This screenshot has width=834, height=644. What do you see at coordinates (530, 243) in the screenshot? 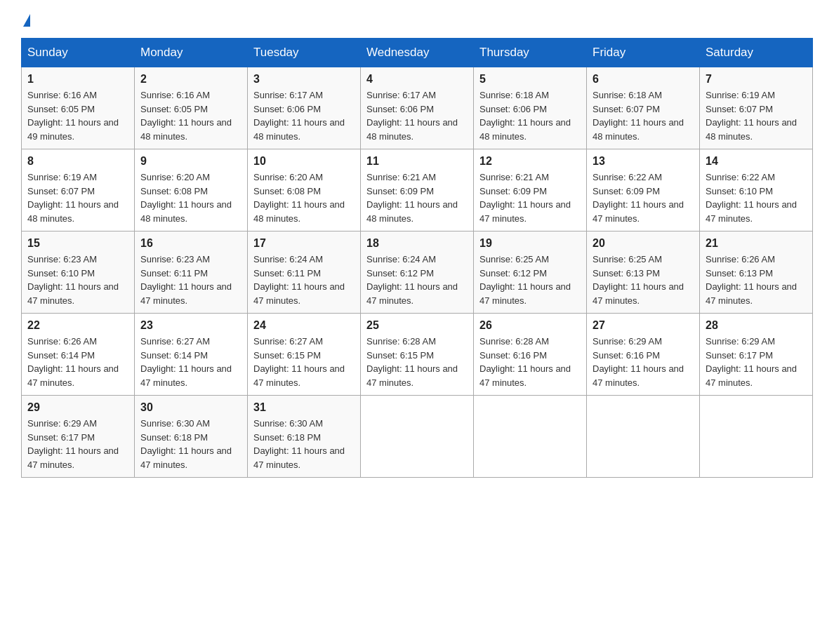
I see `day-number: 19` at bounding box center [530, 243].